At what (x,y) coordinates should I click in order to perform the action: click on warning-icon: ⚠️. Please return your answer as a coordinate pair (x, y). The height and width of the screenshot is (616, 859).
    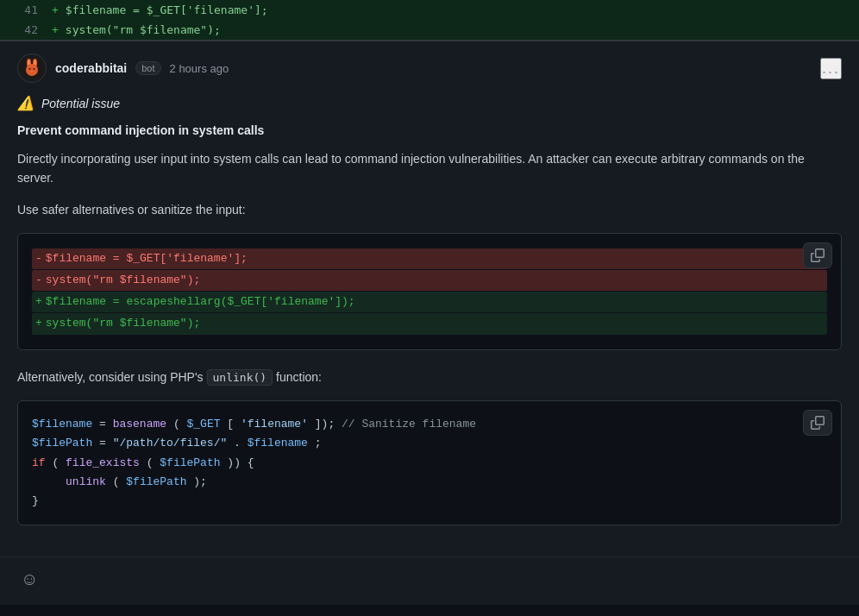
    Looking at the image, I should click on (26, 104).